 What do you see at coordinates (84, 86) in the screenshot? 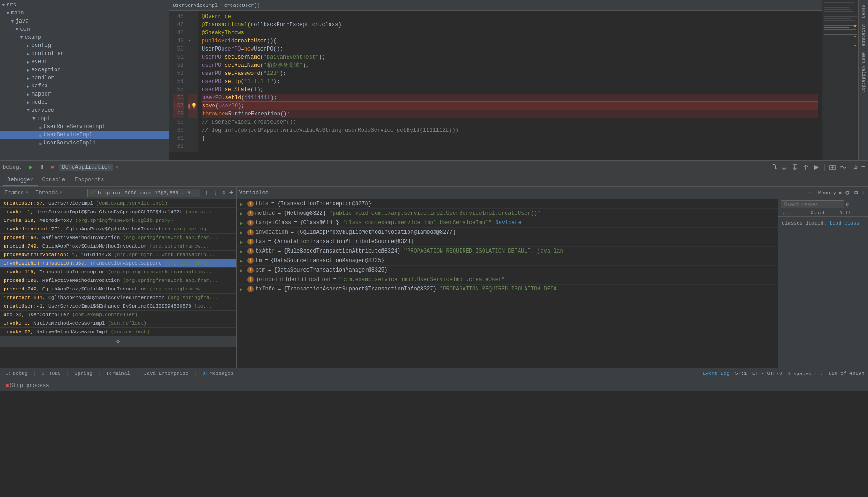
I see `tree-item-kafka: ▶ kafka` at bounding box center [84, 86].